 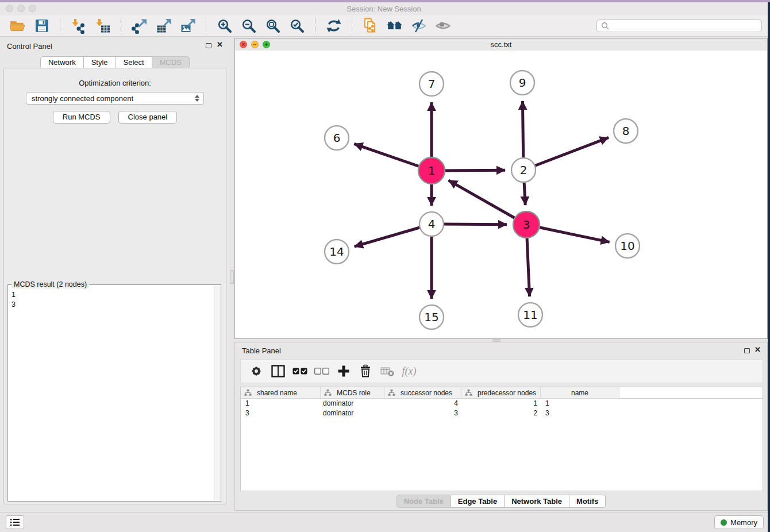 I want to click on table-row: 3dominator323, so click(x=502, y=414).